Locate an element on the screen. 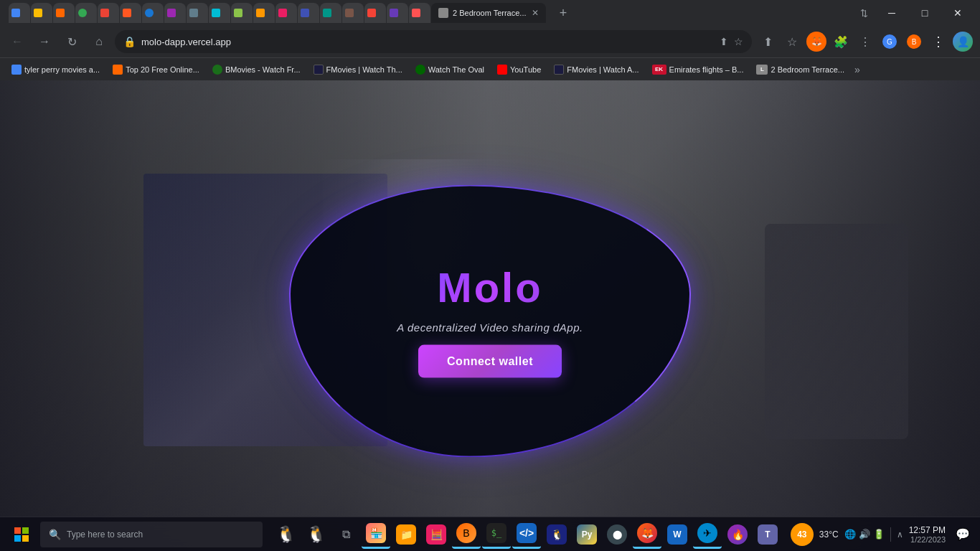 The width and height of the screenshot is (980, 551). new-tab-button: + is located at coordinates (563, 13).